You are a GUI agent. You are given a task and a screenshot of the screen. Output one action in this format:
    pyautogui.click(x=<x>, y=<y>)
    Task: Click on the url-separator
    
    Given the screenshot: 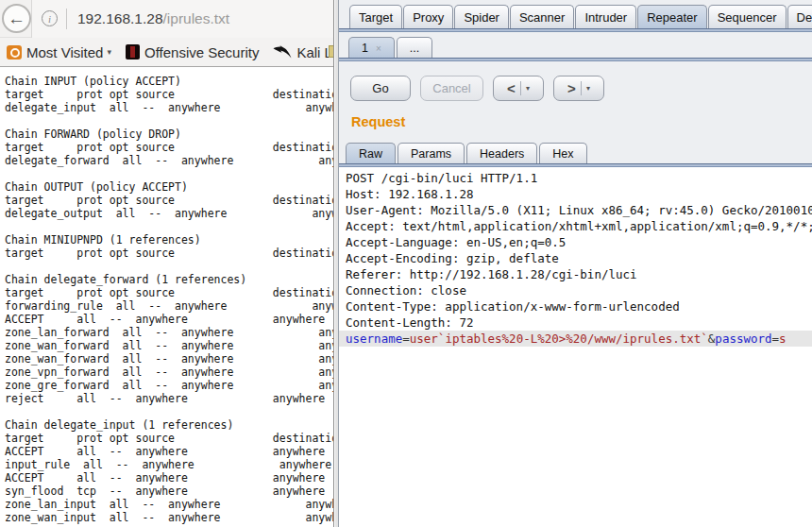 What is the action you would take?
    pyautogui.click(x=66, y=19)
    